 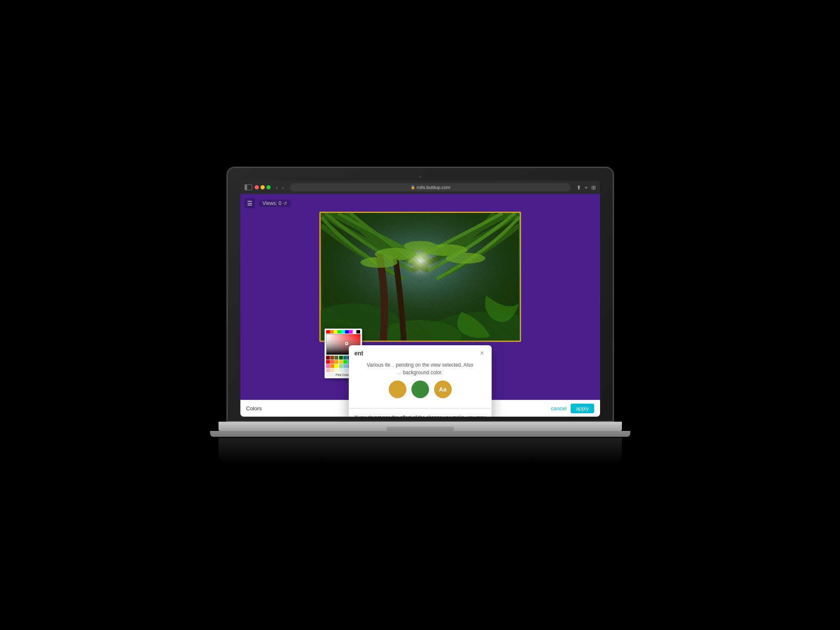 I want to click on laptop-bottom-bar, so click(x=420, y=434).